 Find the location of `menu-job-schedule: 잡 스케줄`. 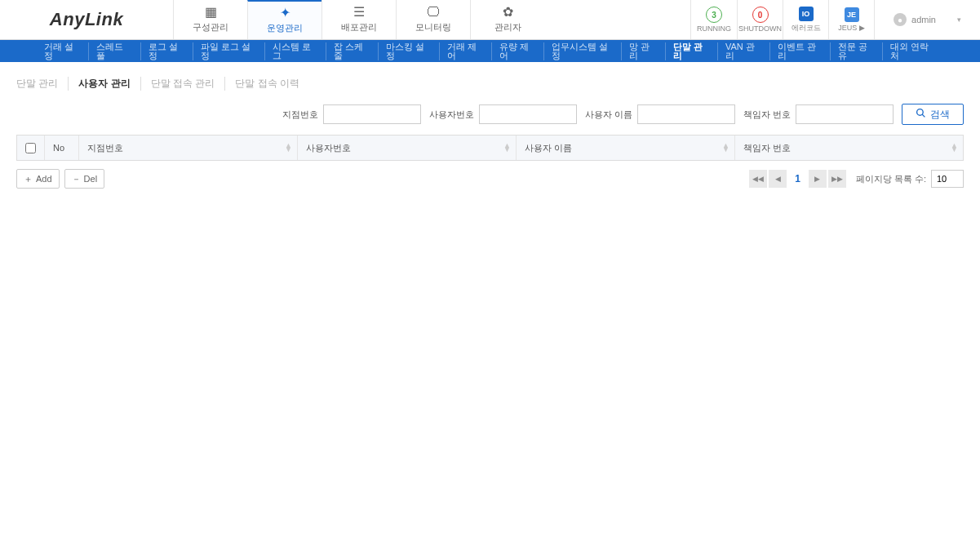

menu-job-schedule: 잡 스케줄 is located at coordinates (353, 51).